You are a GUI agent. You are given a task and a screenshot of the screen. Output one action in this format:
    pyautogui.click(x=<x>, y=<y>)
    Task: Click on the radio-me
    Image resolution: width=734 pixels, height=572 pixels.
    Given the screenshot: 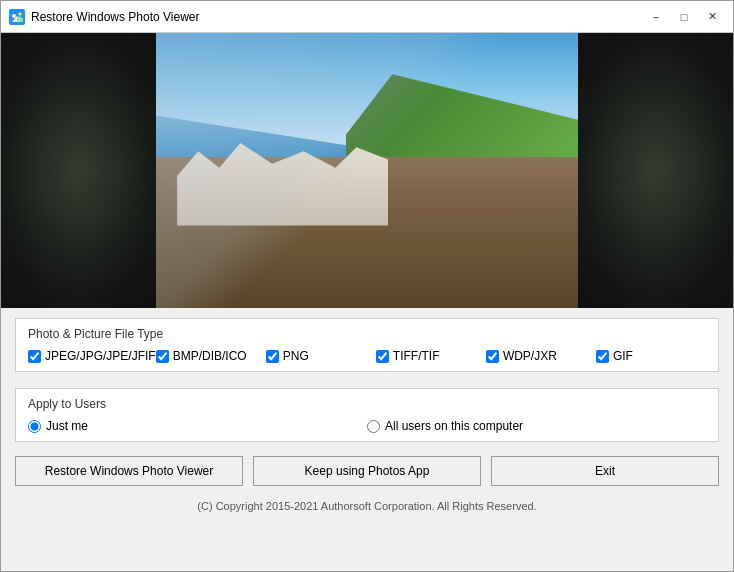 What is the action you would take?
    pyautogui.click(x=34, y=426)
    